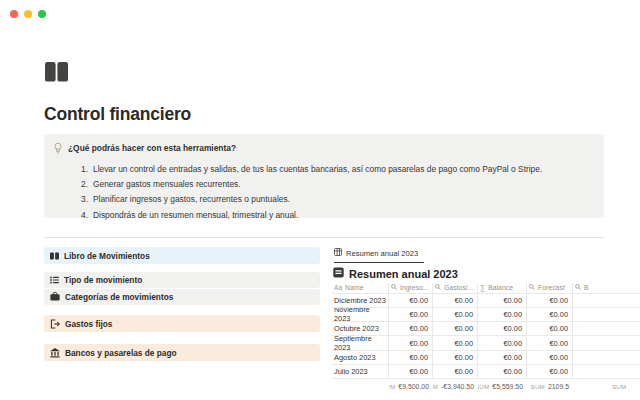  What do you see at coordinates (338, 253) in the screenshot?
I see `table-view-icon` at bounding box center [338, 253].